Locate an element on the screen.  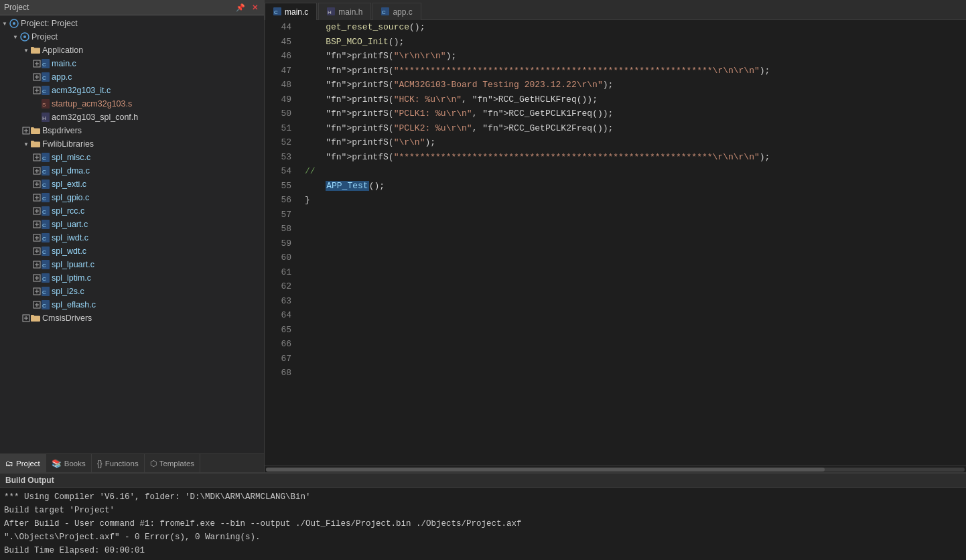
file-icon-project-root is located at coordinates (14, 23).